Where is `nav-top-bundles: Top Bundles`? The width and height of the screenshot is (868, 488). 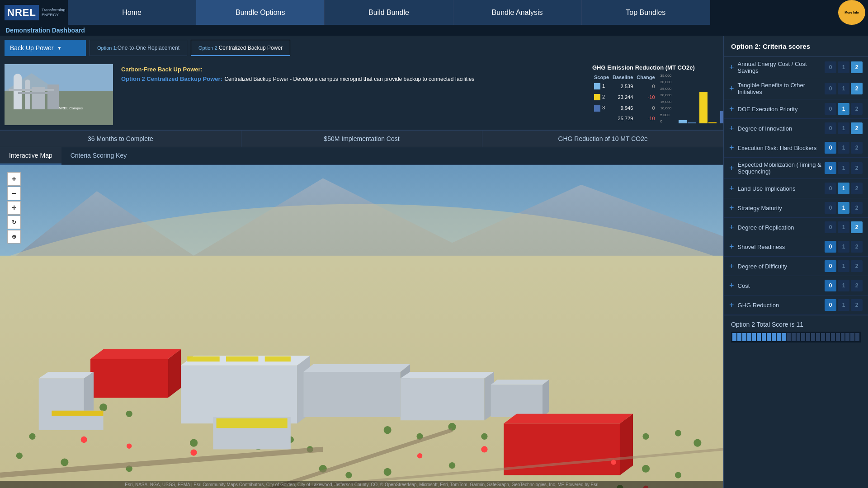
nav-top-bundles: Top Bundles is located at coordinates (646, 13).